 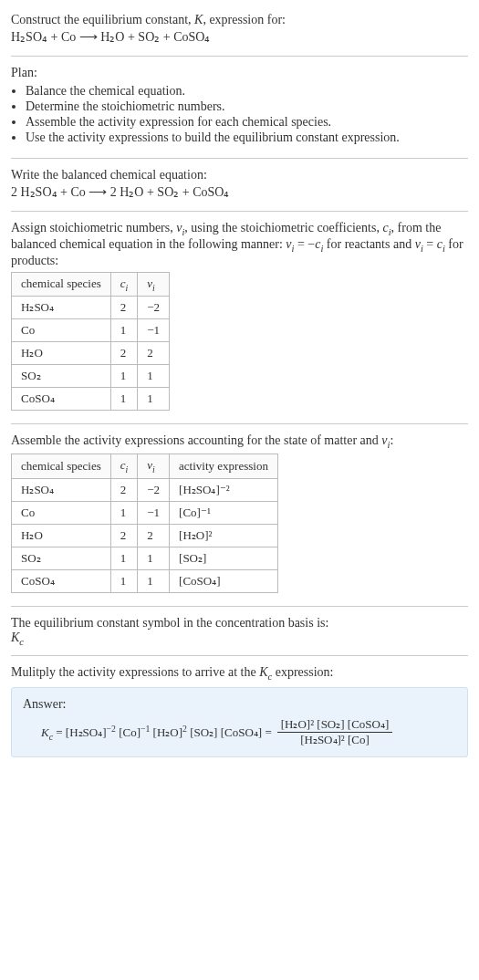 What do you see at coordinates (239, 29) in the screenshot?
I see `prompt-section: Construct the equilibrium constant, K, e…` at bounding box center [239, 29].